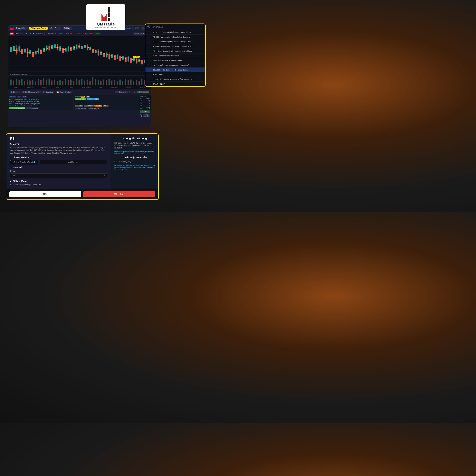 The image size is (476, 476). What do you see at coordinates (79, 56) in the screenshot?
I see `candlestick-chart: Khối lượng SMA 9: 609.63M` at bounding box center [79, 56].